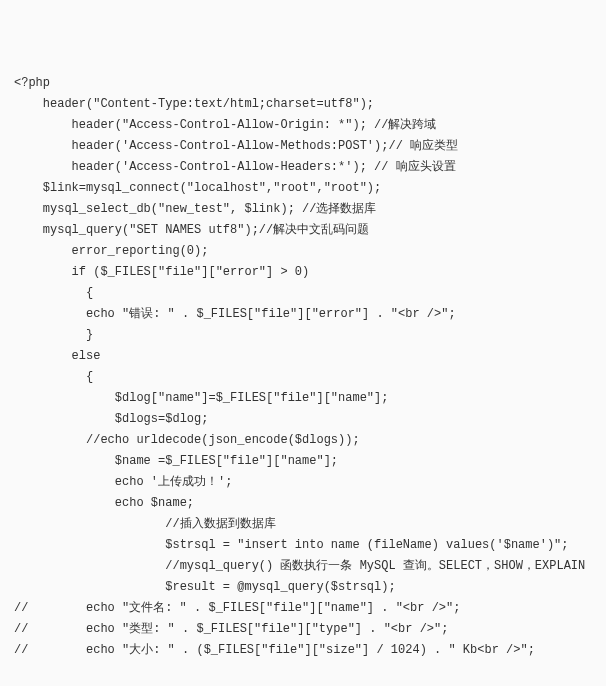  What do you see at coordinates (310, 168) in the screenshot?
I see `code-line: header('Access-Control-Allow-Headers:*')…` at bounding box center [310, 168].